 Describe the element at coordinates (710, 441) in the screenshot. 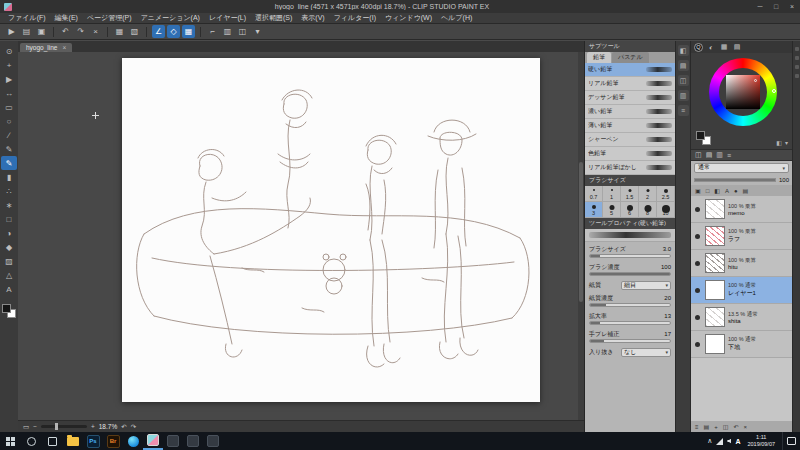

I see `tray-expand-icon: ∧` at that location.